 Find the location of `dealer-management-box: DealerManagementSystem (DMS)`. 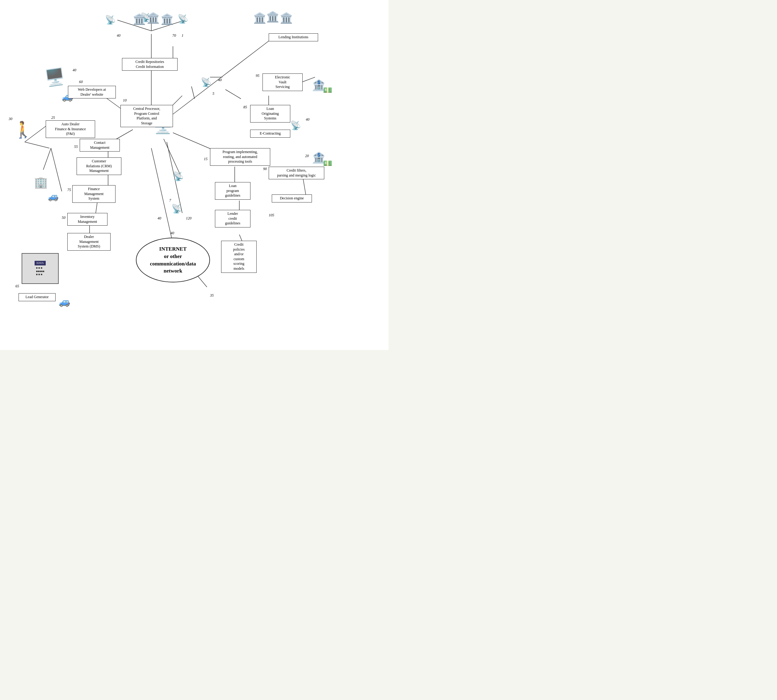

dealer-management-box: DealerManagementSystem (DMS) is located at coordinates (89, 242).